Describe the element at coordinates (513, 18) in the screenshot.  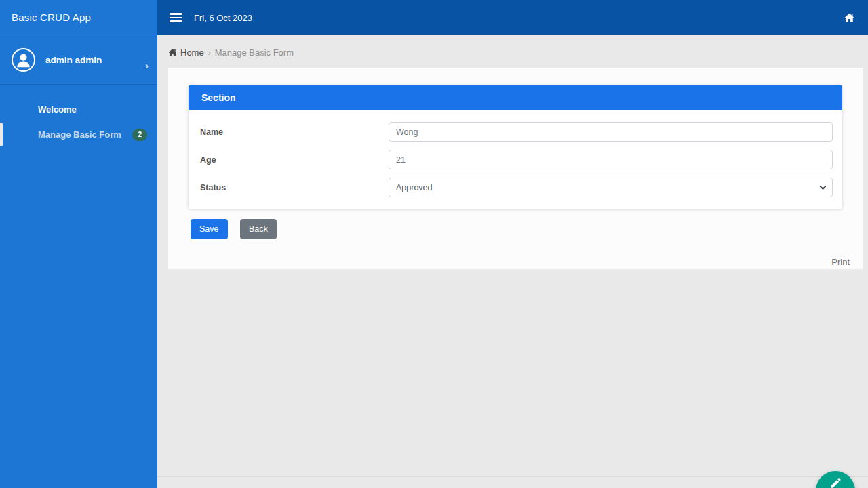
I see `topbar: Fri, 6 Oct 2023` at that location.